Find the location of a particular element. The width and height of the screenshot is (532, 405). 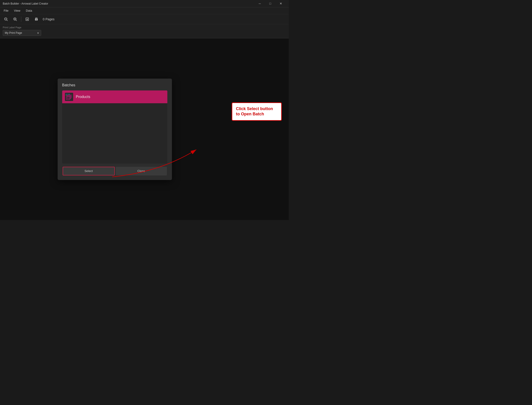

batch-item-products: ARROWAT LABEL Products is located at coordinates (115, 97).